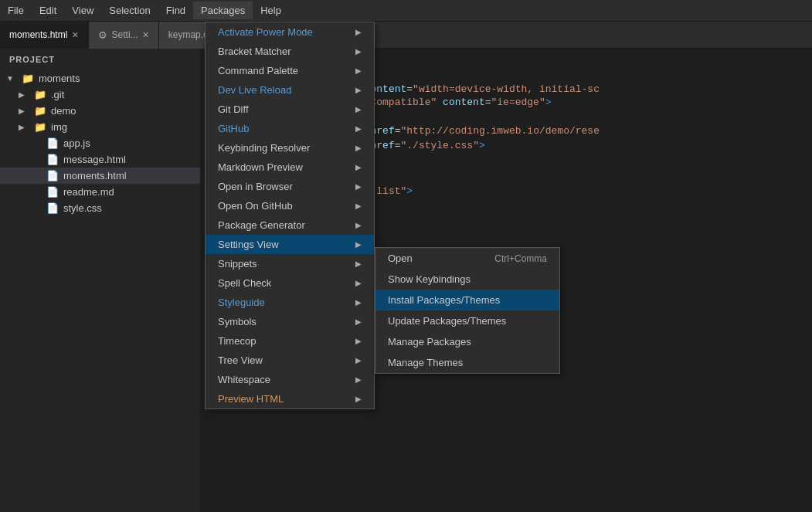 This screenshot has width=812, height=512. I want to click on menu-item-command-palette: Command Palette ▶, so click(290, 71).